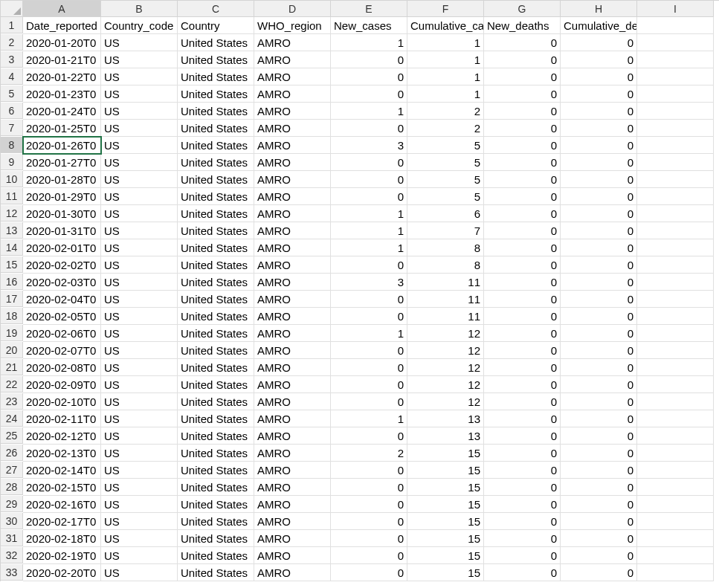  What do you see at coordinates (216, 453) in the screenshot?
I see `cell-26-C: United States` at bounding box center [216, 453].